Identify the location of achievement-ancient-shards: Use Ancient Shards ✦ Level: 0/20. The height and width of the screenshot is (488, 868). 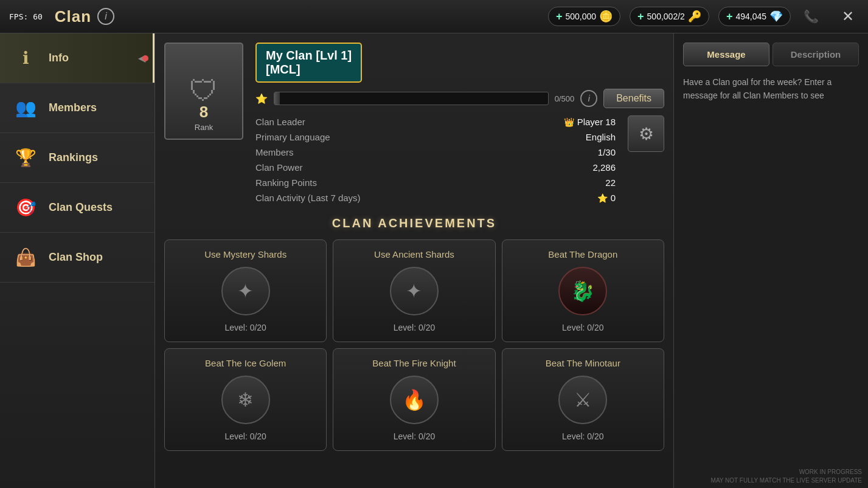
(414, 290).